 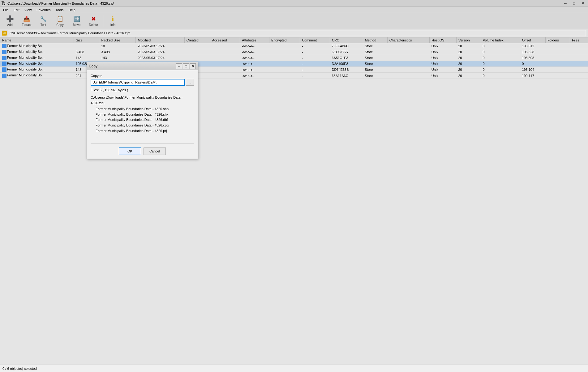 I want to click on dialog-body: Copy to: ... Files: 6 ( 198 961 bytes ) …, so click(x=142, y=114).